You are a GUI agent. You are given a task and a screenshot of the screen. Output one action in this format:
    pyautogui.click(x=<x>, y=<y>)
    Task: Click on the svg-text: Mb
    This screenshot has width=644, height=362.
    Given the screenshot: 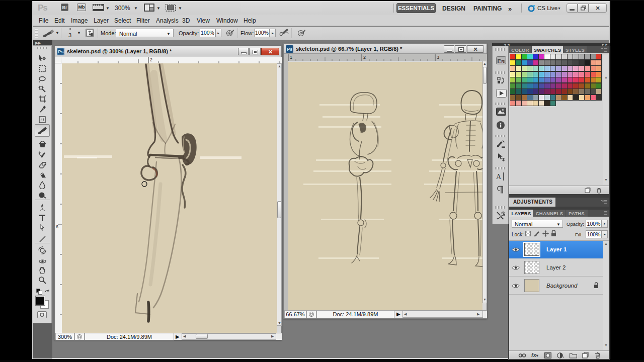 What is the action you would take?
    pyautogui.click(x=501, y=61)
    